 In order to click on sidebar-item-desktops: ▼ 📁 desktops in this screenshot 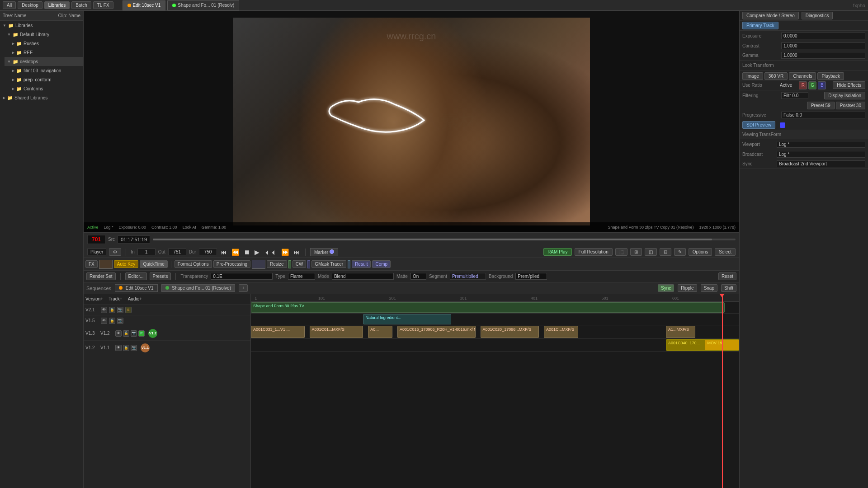, I will do `click(44, 61)`.